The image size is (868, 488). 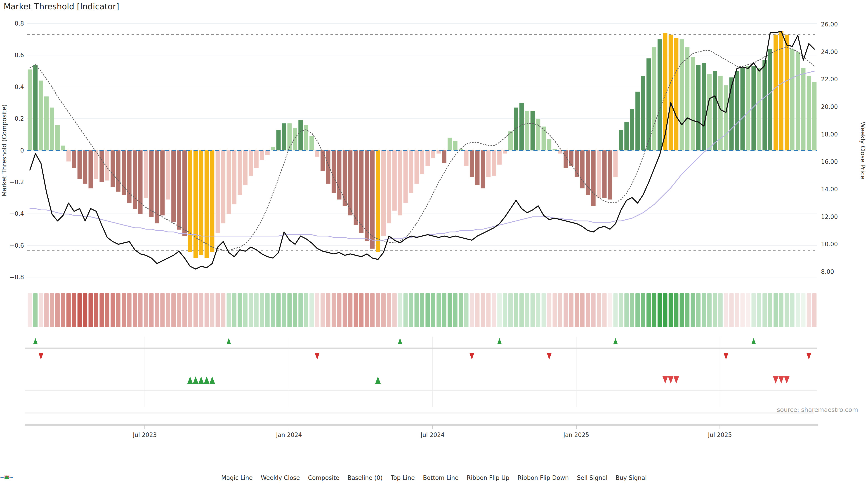 What do you see at coordinates (863, 151) in the screenshot?
I see `right-axis-title: Weekly Close Price` at bounding box center [863, 151].